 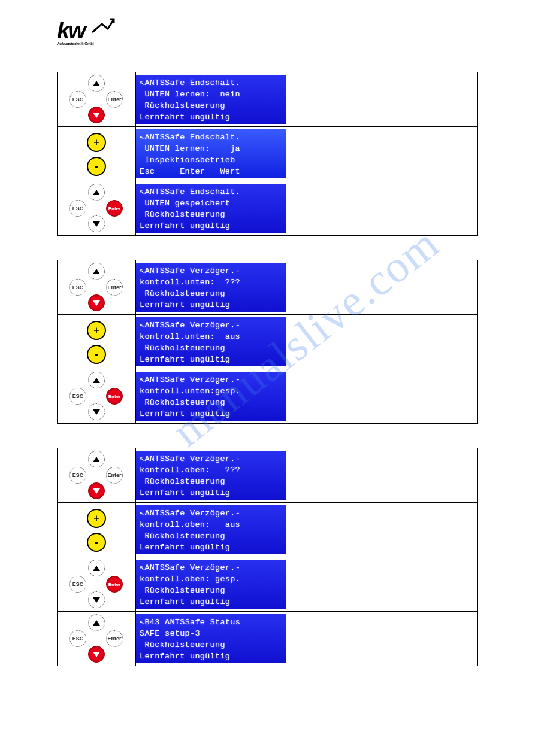 I want to click on logo-text: kw, so click(x=71, y=31).